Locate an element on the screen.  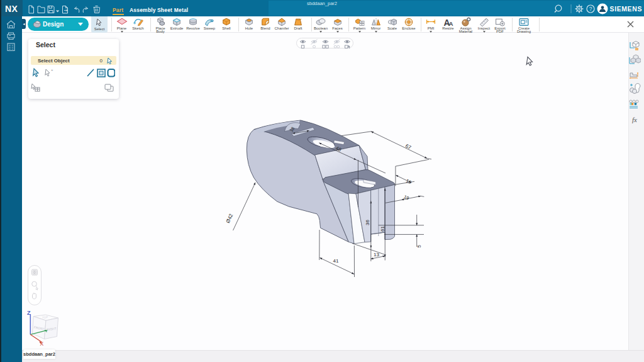
svg-text: Ø42 is located at coordinates (230, 218).